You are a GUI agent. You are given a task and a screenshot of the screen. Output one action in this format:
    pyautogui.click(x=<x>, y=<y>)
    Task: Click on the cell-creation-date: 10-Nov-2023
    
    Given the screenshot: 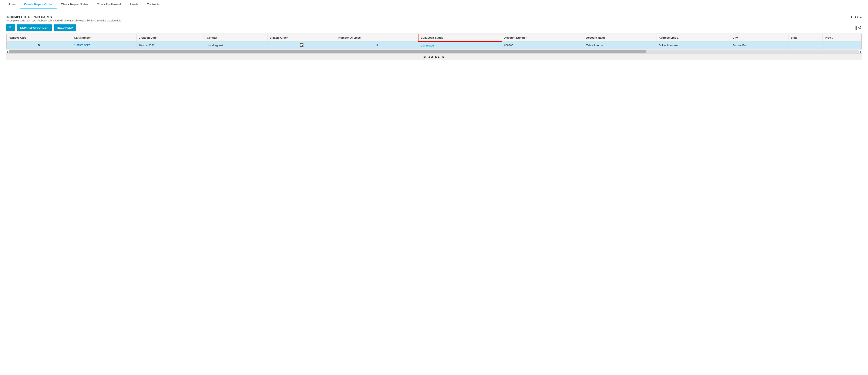 What is the action you would take?
    pyautogui.click(x=170, y=45)
    